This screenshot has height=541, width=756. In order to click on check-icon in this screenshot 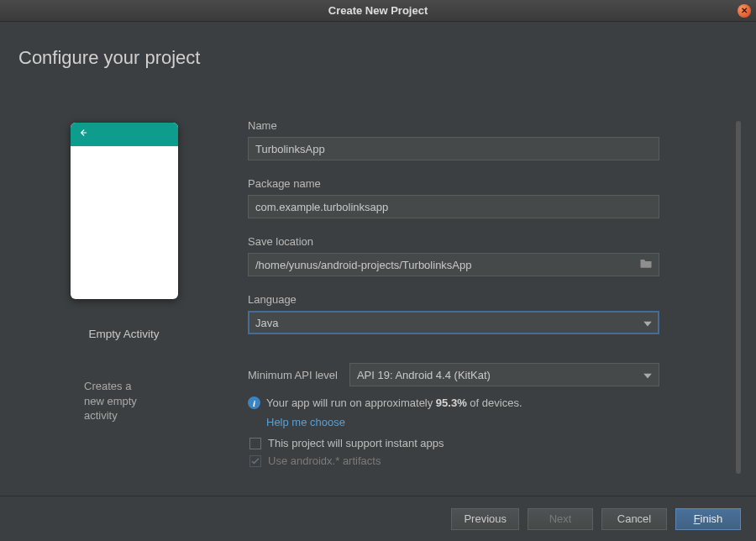, I will do `click(255, 461)`.